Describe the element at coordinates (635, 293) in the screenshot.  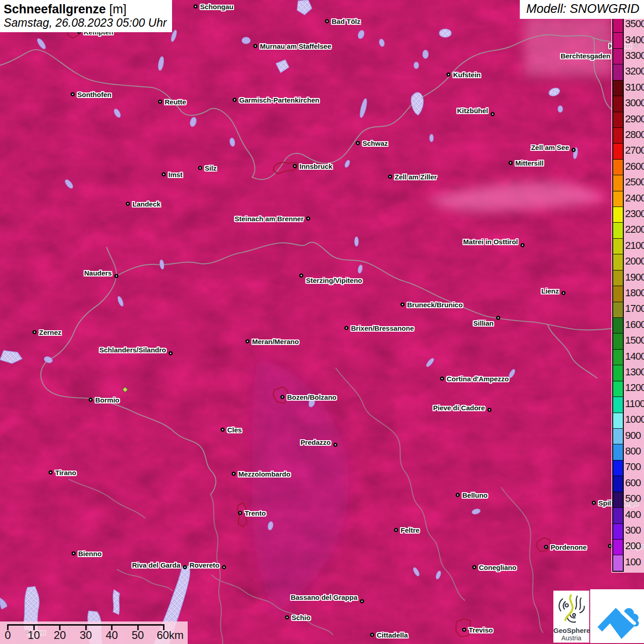
I see `colorbar-value: 1800` at that location.